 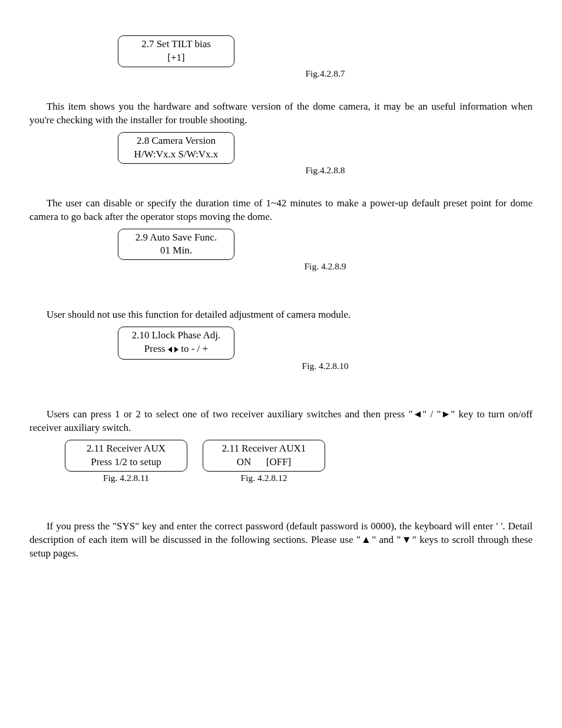 I want to click on figure-value: ON [OFF], so click(x=264, y=462).